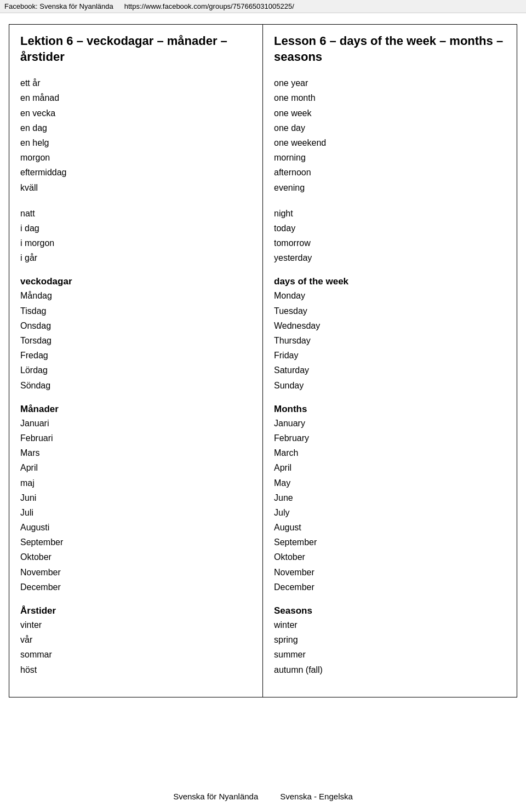 This screenshot has width=526, height=812. Describe the element at coordinates (390, 572) in the screenshot. I see `english-item: November` at that location.